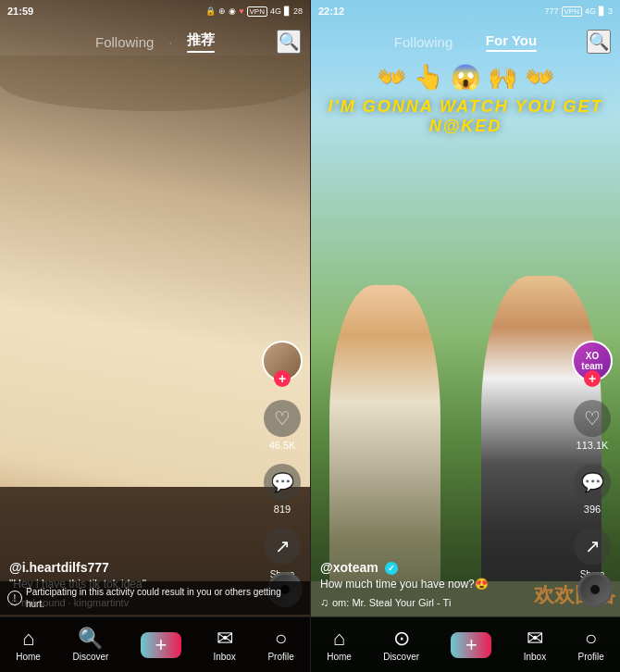  I want to click on left-home-label: Home, so click(28, 657).